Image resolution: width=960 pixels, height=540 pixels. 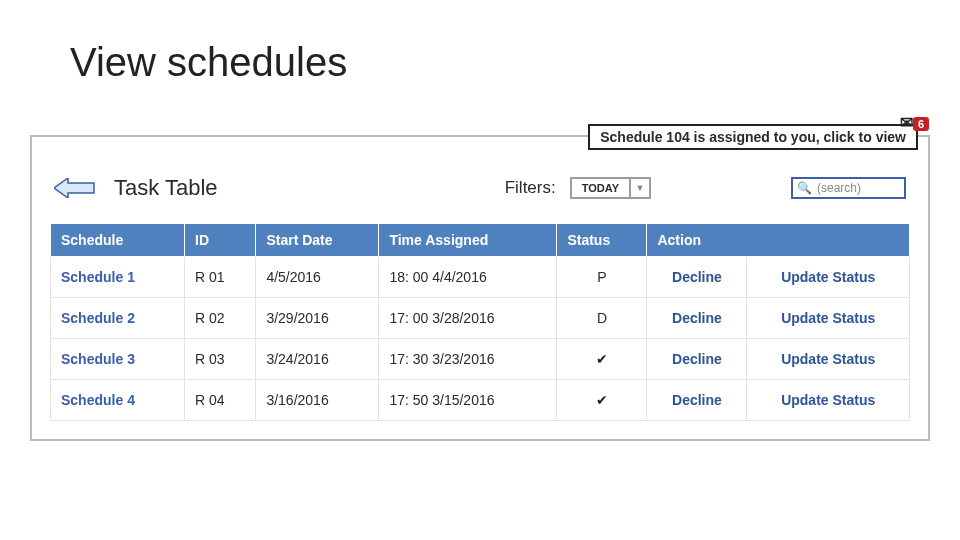 What do you see at coordinates (610, 188) in the screenshot?
I see `filter-dropdown: TODAY ▼` at bounding box center [610, 188].